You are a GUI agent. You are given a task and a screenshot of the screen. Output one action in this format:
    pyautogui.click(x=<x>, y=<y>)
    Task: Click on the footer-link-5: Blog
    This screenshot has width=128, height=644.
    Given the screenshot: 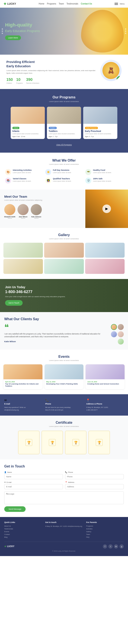 What is the action you would take?
    pyautogui.click(x=23, y=537)
    